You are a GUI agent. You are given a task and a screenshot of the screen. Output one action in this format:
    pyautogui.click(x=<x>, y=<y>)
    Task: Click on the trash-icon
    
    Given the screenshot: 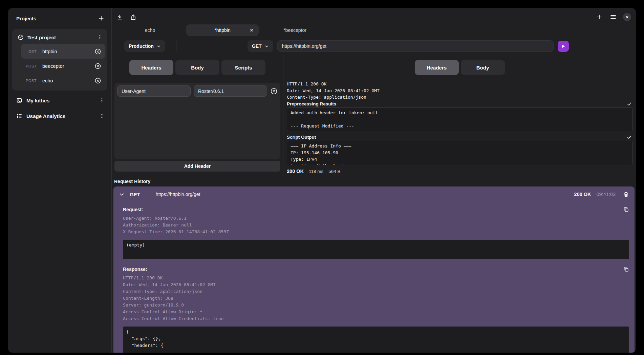 What is the action you would take?
    pyautogui.click(x=626, y=194)
    